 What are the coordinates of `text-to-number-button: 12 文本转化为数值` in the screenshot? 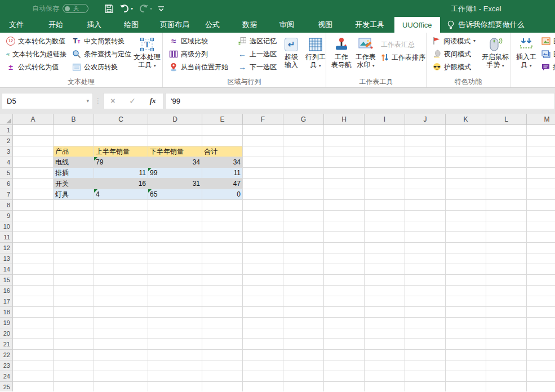 It's located at (36, 41).